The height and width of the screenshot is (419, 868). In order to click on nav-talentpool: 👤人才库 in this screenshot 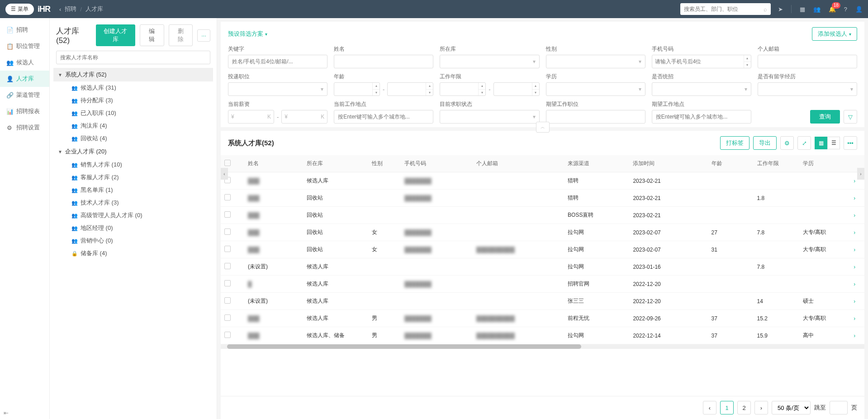, I will do `click(24, 79)`.